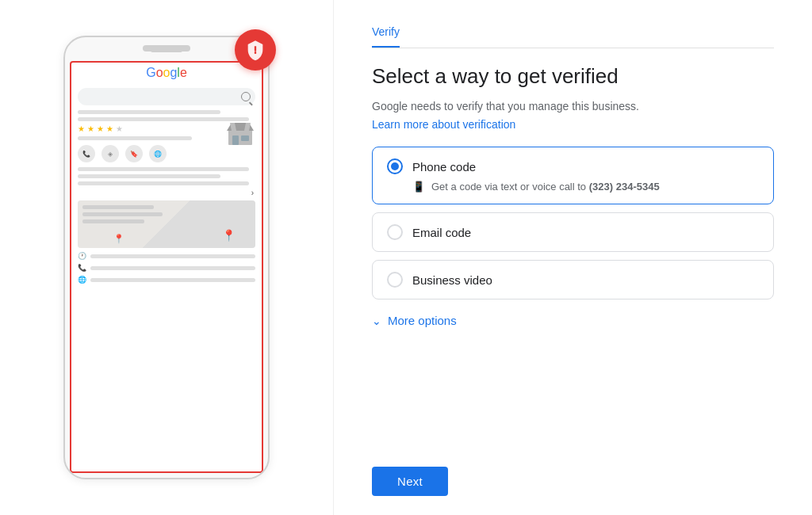  What do you see at coordinates (119, 239) in the screenshot?
I see `map-pin-2: 📍` at bounding box center [119, 239].